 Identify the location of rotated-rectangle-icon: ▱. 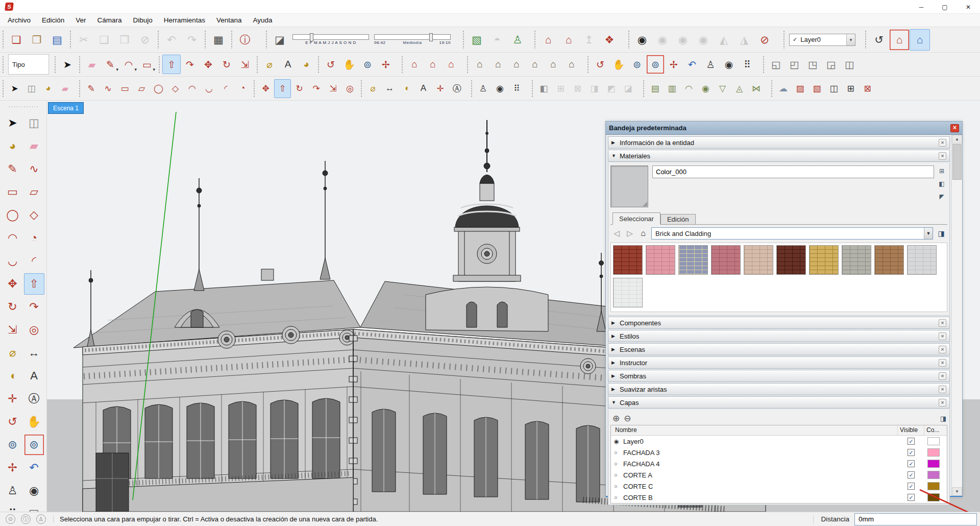
(34, 192).